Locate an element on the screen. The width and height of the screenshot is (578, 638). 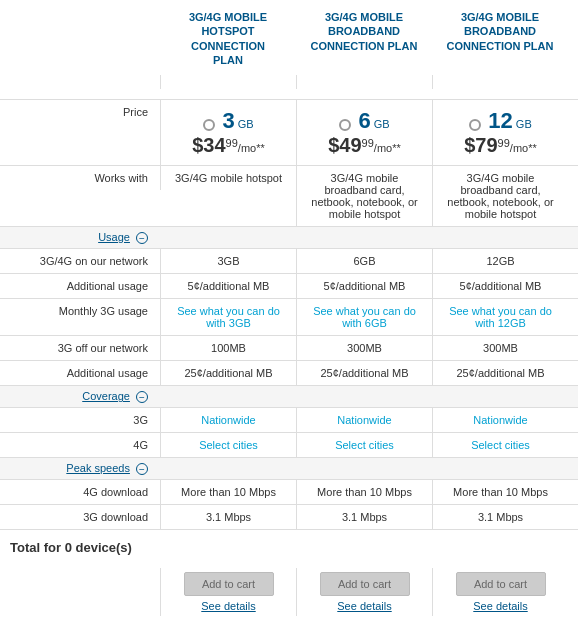
footer-buttons: Add to cart See details Add to cart See … is located at coordinates (369, 588).